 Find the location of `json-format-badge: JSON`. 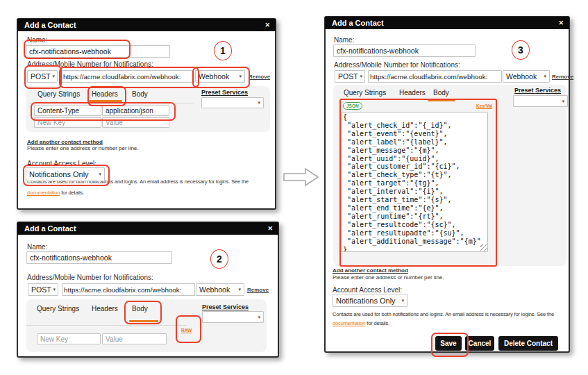

json-format-badge: JSON is located at coordinates (353, 106).